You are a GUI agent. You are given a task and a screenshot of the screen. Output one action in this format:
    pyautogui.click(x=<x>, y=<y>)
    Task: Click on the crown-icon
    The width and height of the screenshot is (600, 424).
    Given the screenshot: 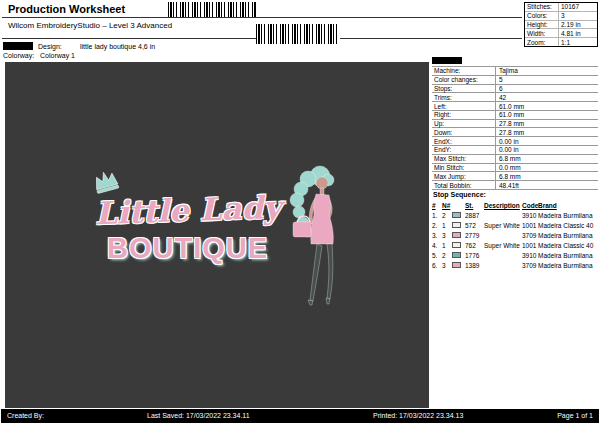 What is the action you would take?
    pyautogui.click(x=106, y=182)
    